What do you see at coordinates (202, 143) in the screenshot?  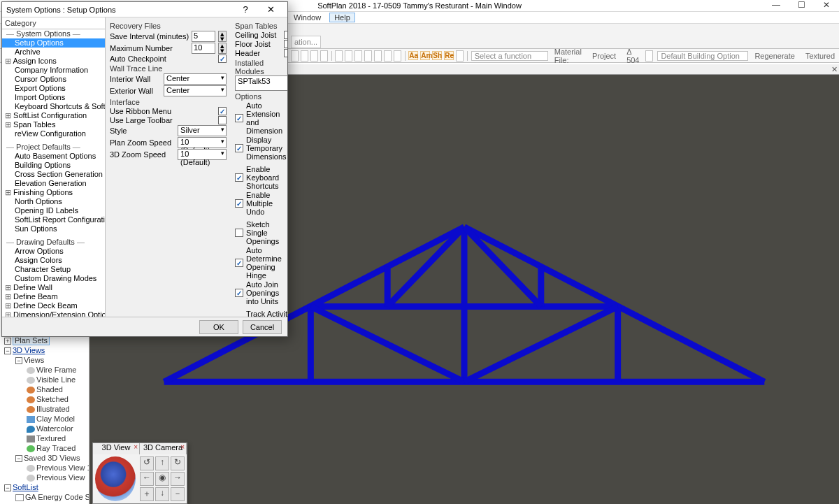 I see `plan-zoom-select: 10 (Default)` at bounding box center [202, 143].